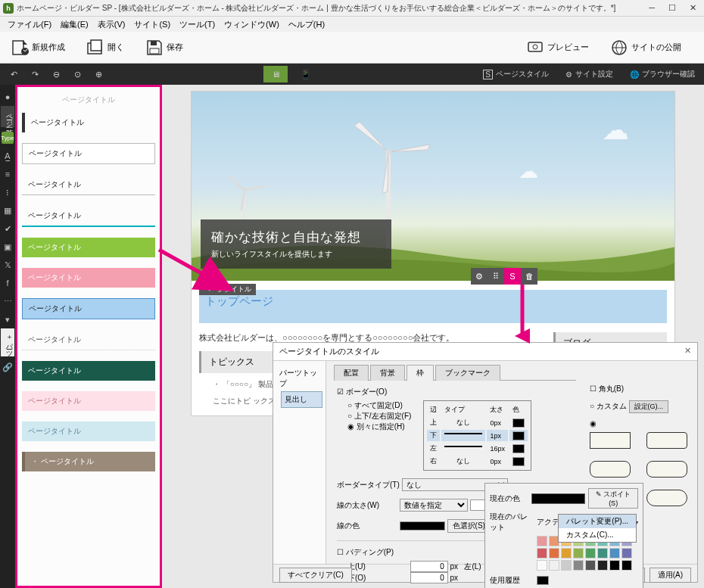 Image resolution: width=704 pixels, height=588 pixels. What do you see at coordinates (74, 24) in the screenshot?
I see `menu-edit: 編集(E)` at bounding box center [74, 24].